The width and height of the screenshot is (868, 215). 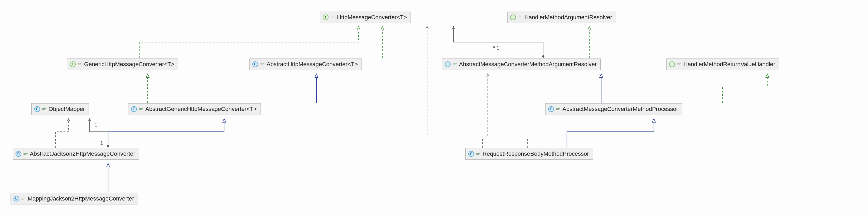 I want to click on node-label: HttpMessageConverter<T>, so click(x=372, y=17).